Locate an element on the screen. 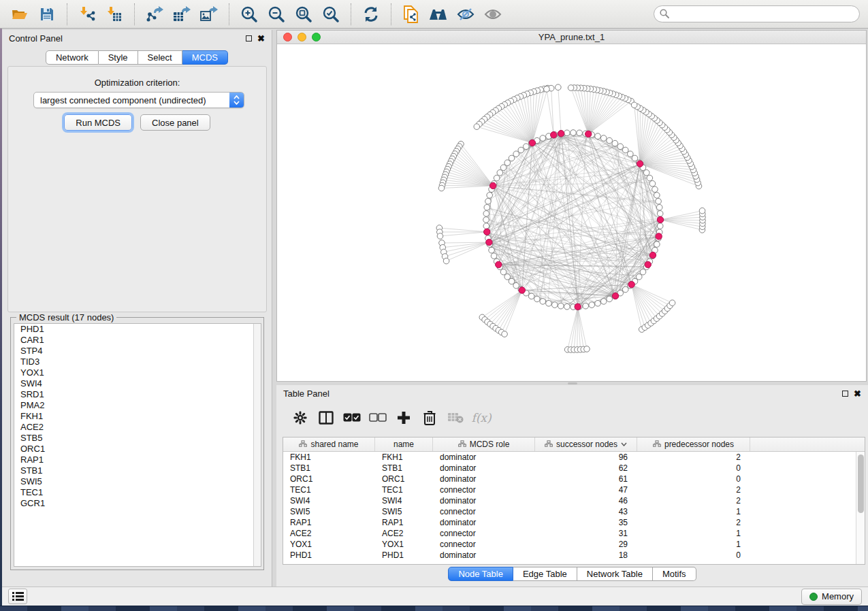 The width and height of the screenshot is (868, 611). mcds-result-item: RAP1 is located at coordinates (138, 460).